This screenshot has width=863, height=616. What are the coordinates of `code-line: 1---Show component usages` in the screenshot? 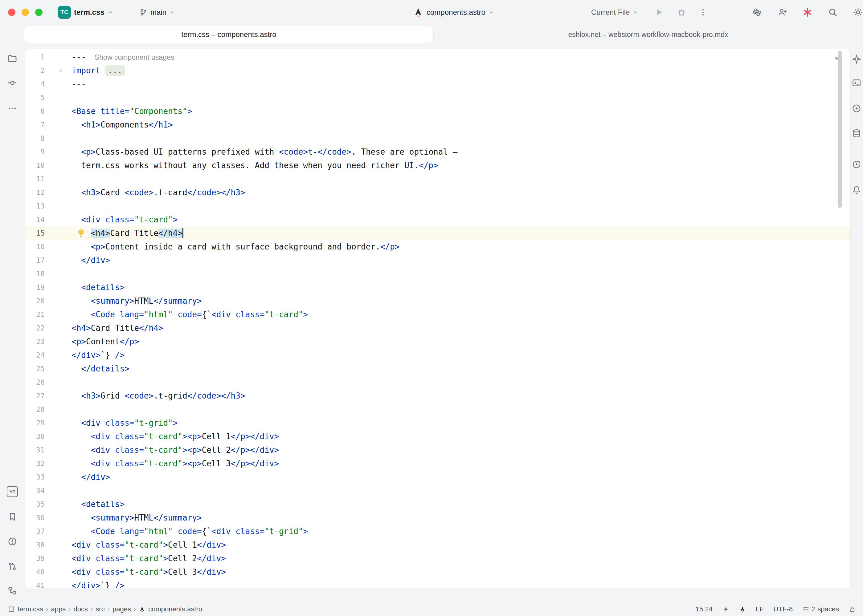 It's located at (438, 57).